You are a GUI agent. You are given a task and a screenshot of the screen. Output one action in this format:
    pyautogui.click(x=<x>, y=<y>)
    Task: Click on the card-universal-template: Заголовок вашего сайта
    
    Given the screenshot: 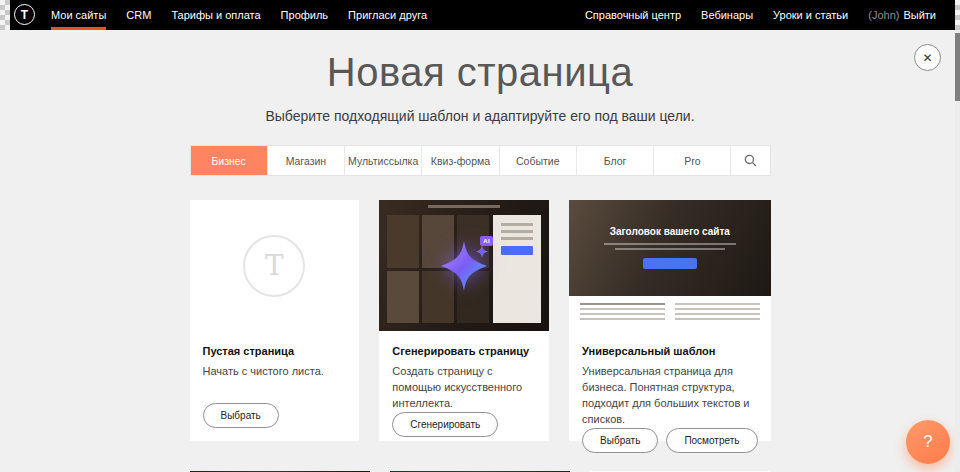 What is the action you would take?
    pyautogui.click(x=670, y=320)
    